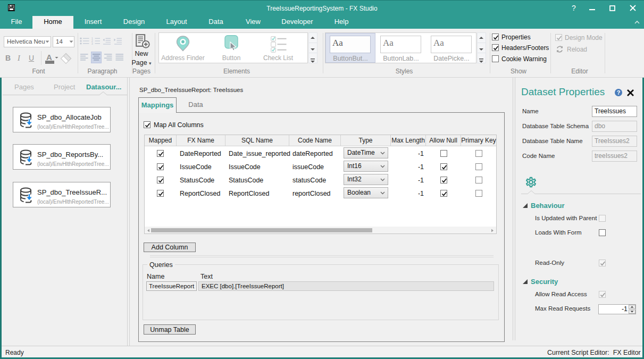  What do you see at coordinates (93, 44) in the screenshot?
I see `svg-text: 3` at bounding box center [93, 44].